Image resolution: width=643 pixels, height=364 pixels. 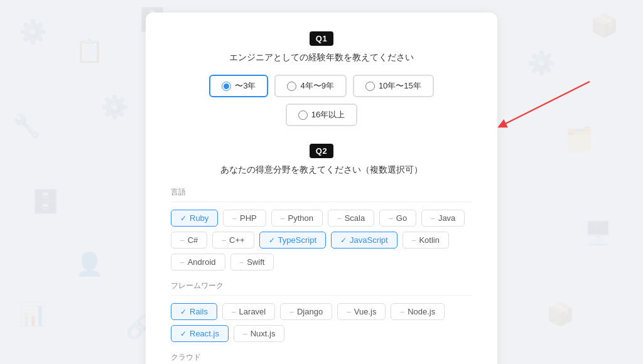 I want to click on tag-swift: ✓ – Swift, so click(x=252, y=262).